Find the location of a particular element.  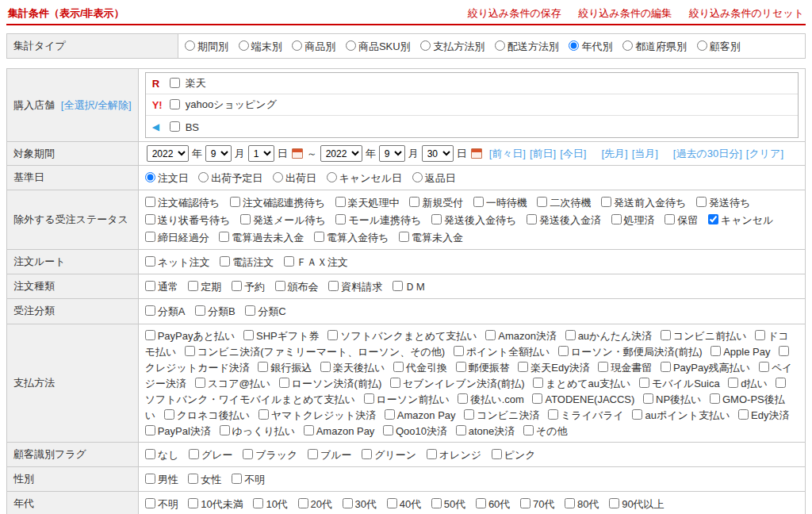

checkbox-option: 予約 is located at coordinates (248, 286).